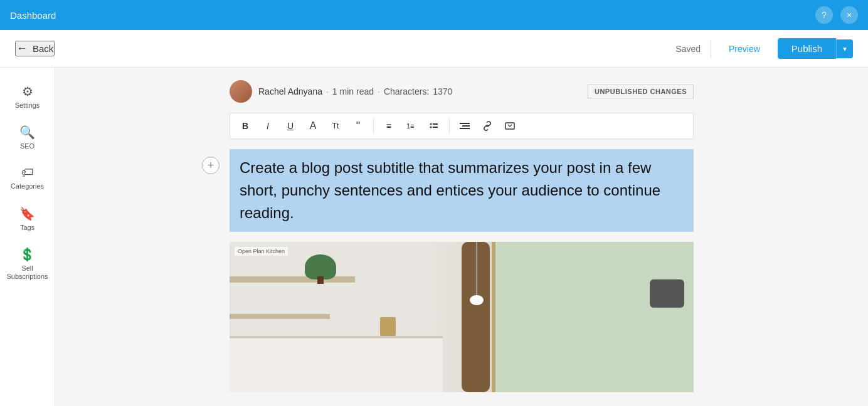 The height and width of the screenshot is (406, 868). Describe the element at coordinates (341, 91) in the screenshot. I see `author-info: Rachel Adnyana · 1 min read · Characters…` at that location.